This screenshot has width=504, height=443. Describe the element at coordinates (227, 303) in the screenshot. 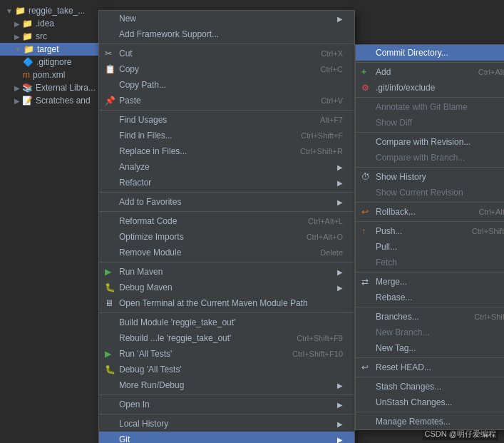

I see `menu-item-open-terminal: 🖥 Open Terminal at the Current Maven Mod…` at that location.